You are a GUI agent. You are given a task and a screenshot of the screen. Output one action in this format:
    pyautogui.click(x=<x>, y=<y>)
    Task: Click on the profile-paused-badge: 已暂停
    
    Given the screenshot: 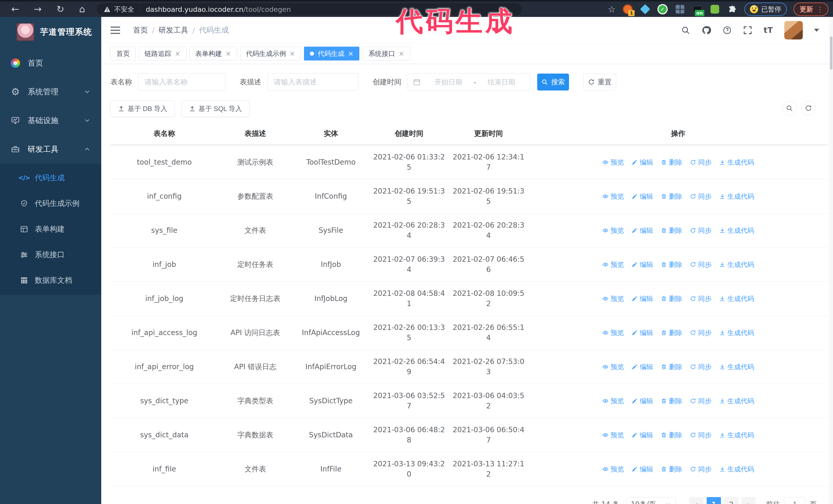 What is the action you would take?
    pyautogui.click(x=766, y=9)
    